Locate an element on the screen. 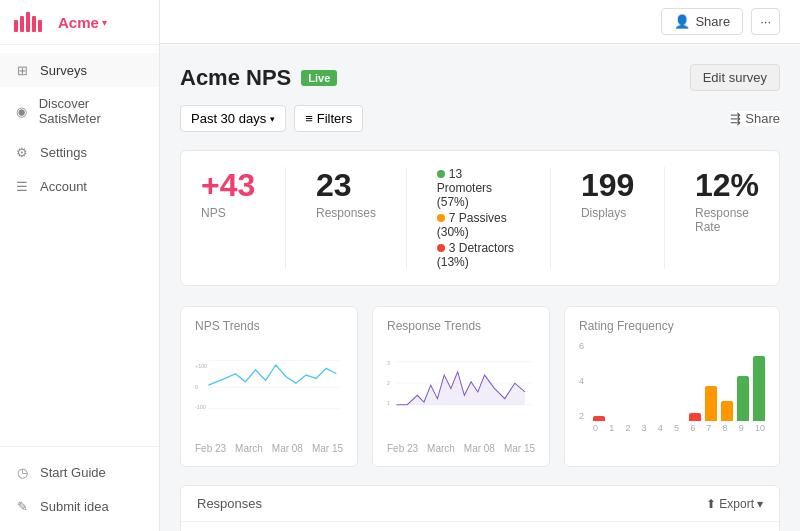  x-0: 0 is located at coordinates (596, 428).